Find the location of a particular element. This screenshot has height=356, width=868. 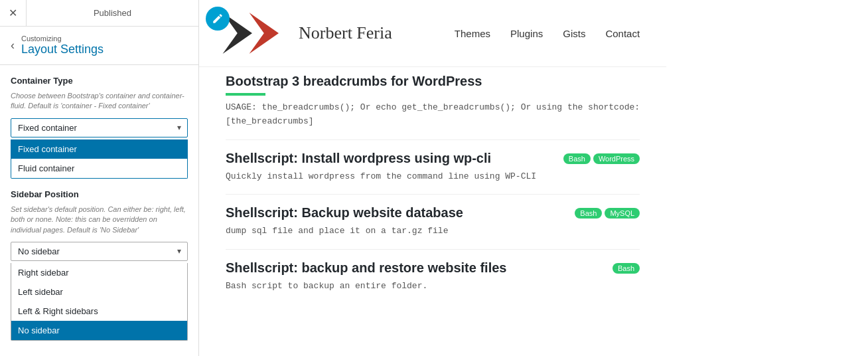

container-option-fixed: Fixed container is located at coordinates (100, 149).